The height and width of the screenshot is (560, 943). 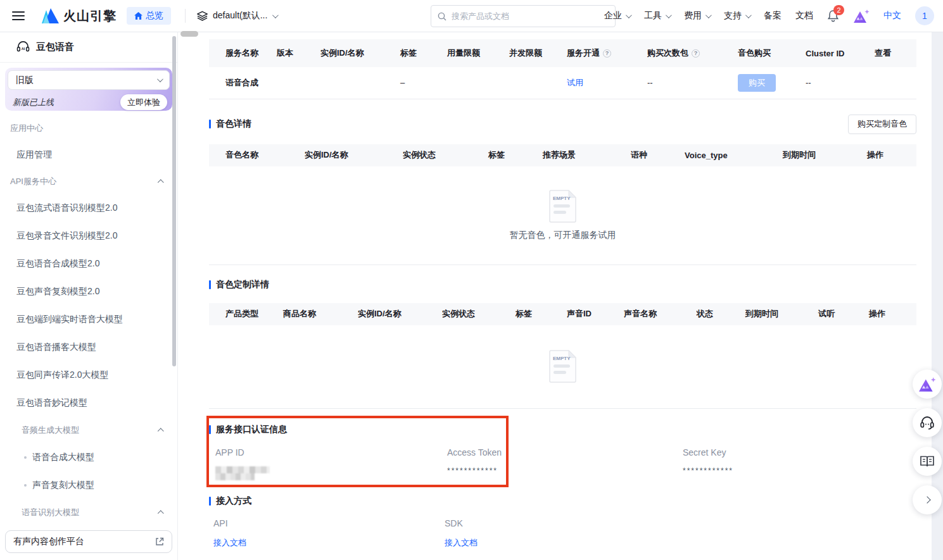 What do you see at coordinates (248, 430) in the screenshot?
I see `section-title-auth: 服务接口认证信息` at bounding box center [248, 430].